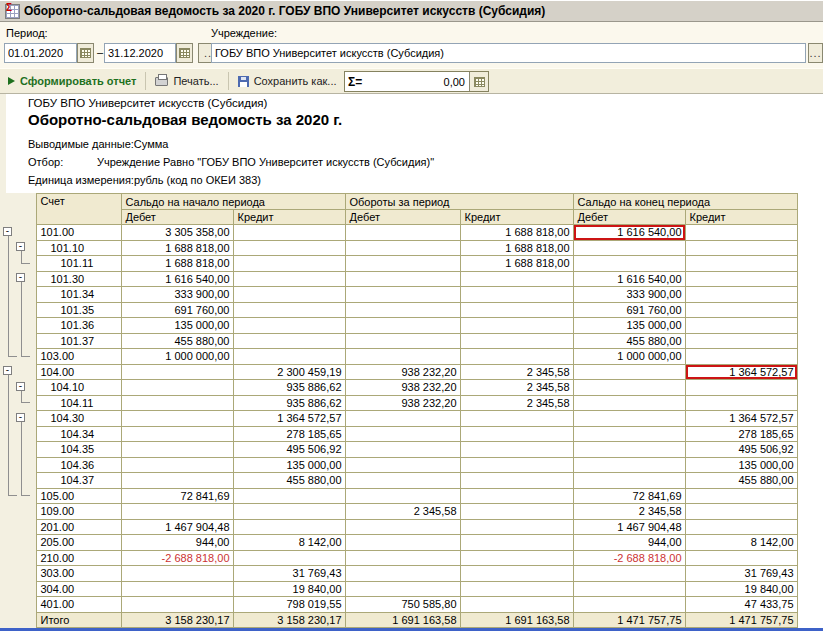 This screenshot has height=631, width=823. What do you see at coordinates (40, 53) in the screenshot?
I see `period-from-input` at bounding box center [40, 53].